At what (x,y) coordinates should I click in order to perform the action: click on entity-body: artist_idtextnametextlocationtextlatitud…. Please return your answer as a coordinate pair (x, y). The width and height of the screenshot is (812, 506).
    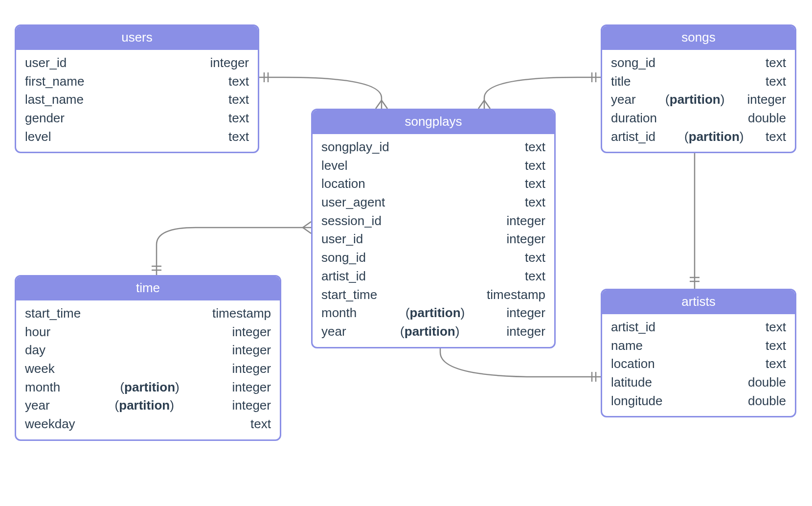
    Looking at the image, I should click on (699, 365).